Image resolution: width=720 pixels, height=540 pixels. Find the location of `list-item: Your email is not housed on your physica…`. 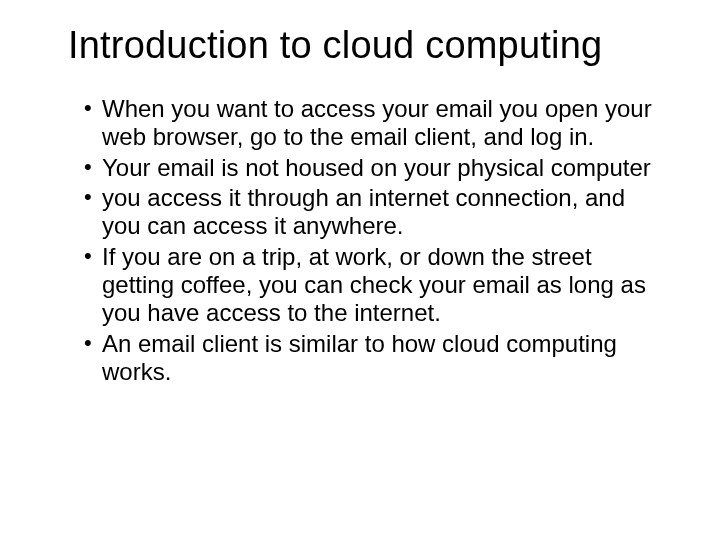

list-item: Your email is not housed on your physica… is located at coordinates (368, 168).